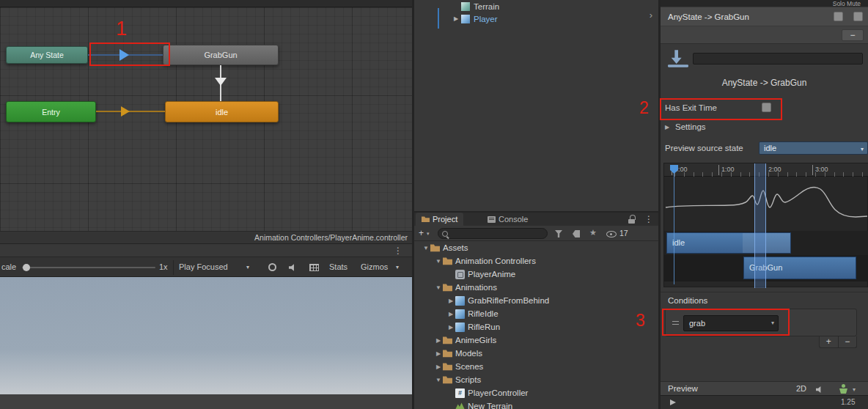 The image size is (868, 409). Describe the element at coordinates (764, 402) in the screenshot. I see `preview-playback-bar: 1.25` at that location.